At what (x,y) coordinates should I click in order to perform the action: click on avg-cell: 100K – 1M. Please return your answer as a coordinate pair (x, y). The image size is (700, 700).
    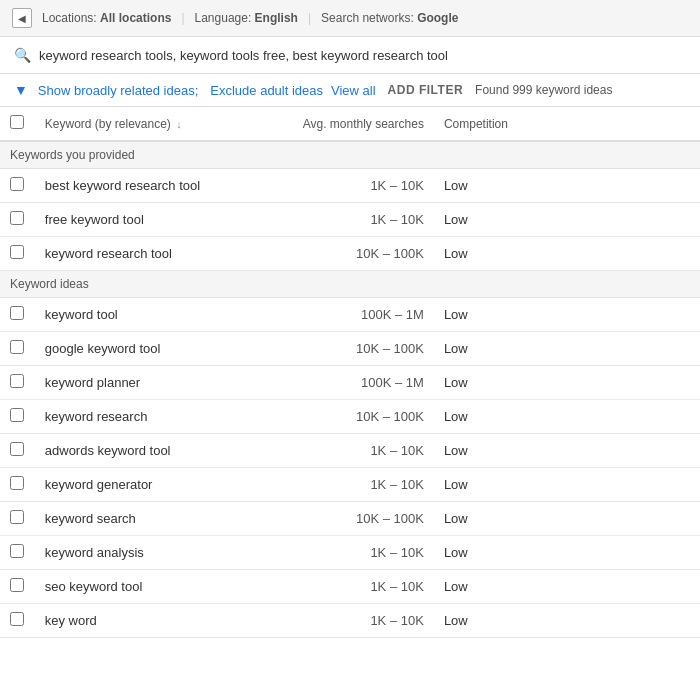
    Looking at the image, I should click on (352, 315).